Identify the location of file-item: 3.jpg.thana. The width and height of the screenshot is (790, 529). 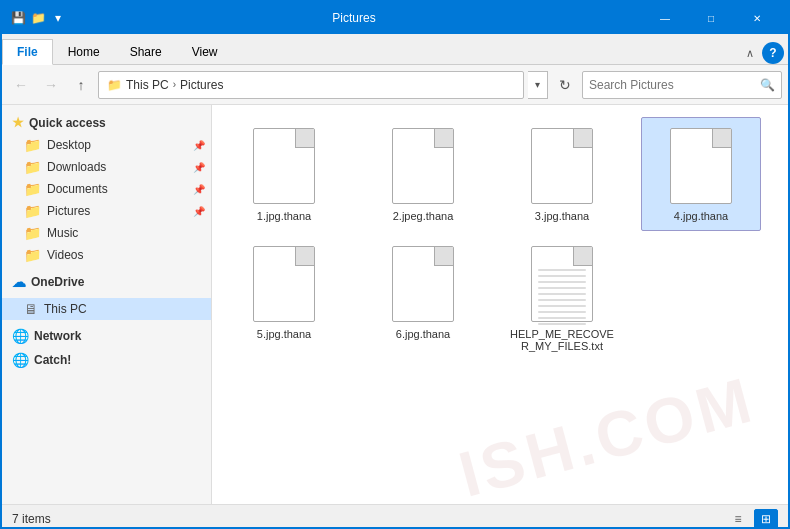
(562, 174).